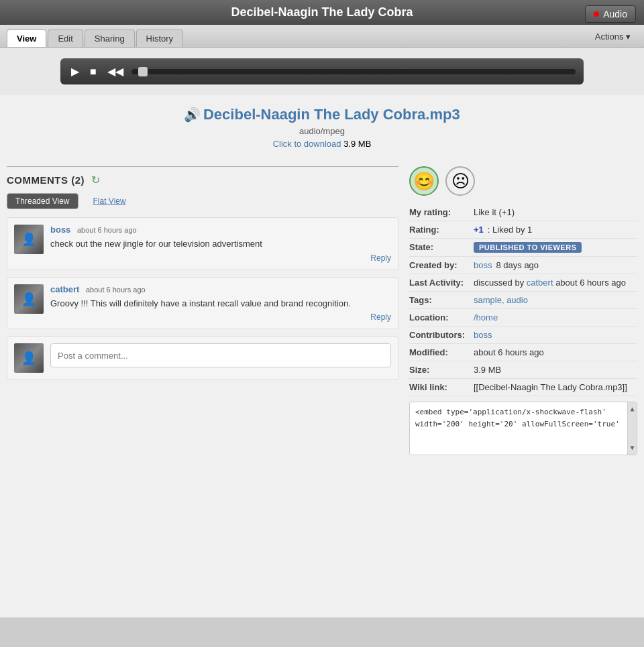 This screenshot has width=644, height=647. I want to click on flat-view-button: Flat View, so click(110, 201).